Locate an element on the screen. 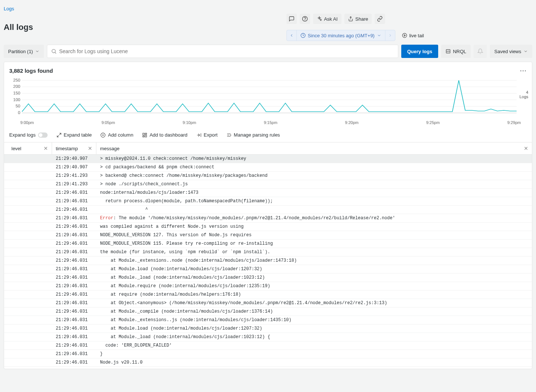  search-box is located at coordinates (223, 51).